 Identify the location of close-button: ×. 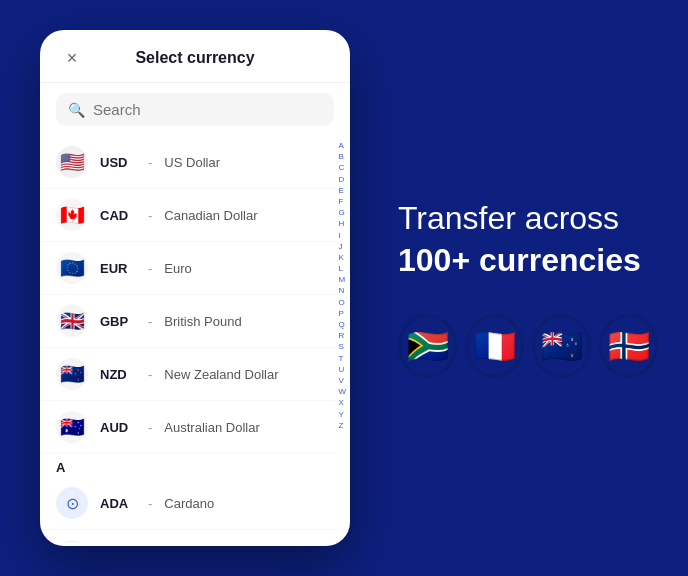
(72, 58).